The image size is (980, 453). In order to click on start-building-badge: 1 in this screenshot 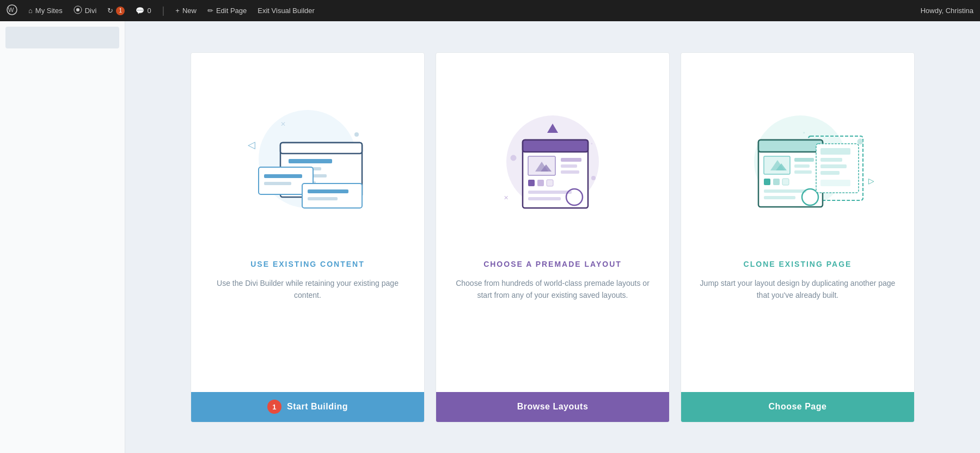, I will do `click(274, 407)`.